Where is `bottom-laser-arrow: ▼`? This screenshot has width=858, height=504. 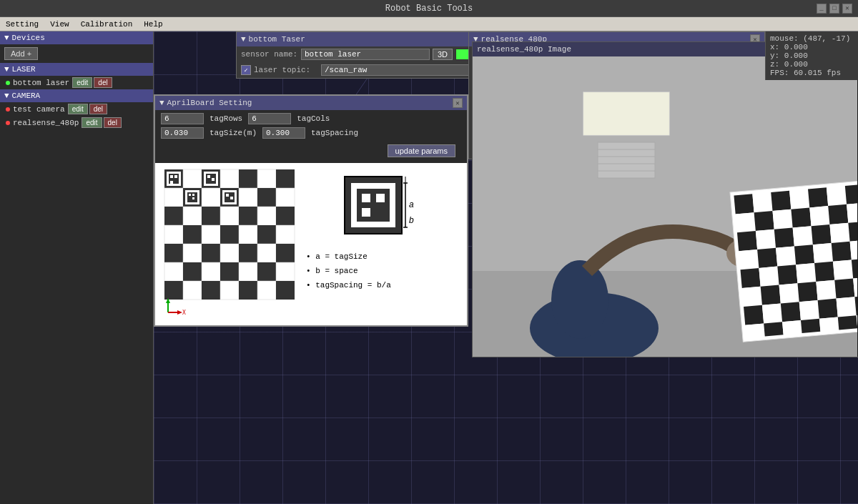 bottom-laser-arrow: ▼ is located at coordinates (243, 39).